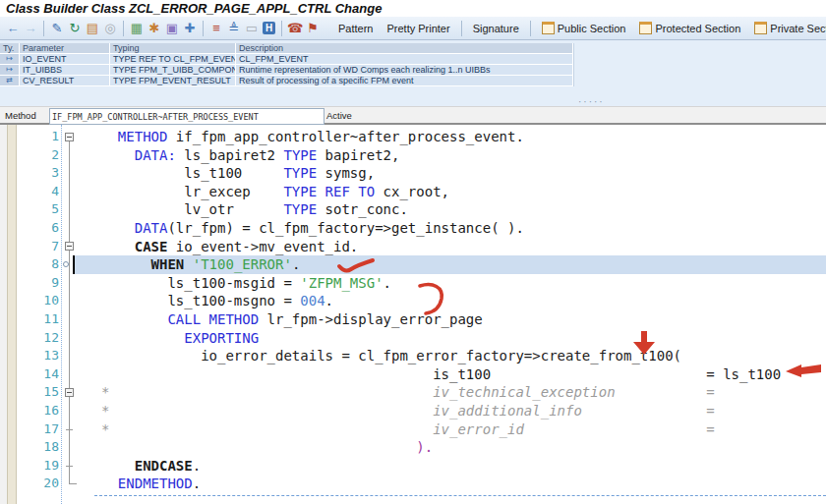 The image size is (826, 504). Describe the element at coordinates (12, 314) in the screenshot. I see `editor-breakpoint-margin` at that location.